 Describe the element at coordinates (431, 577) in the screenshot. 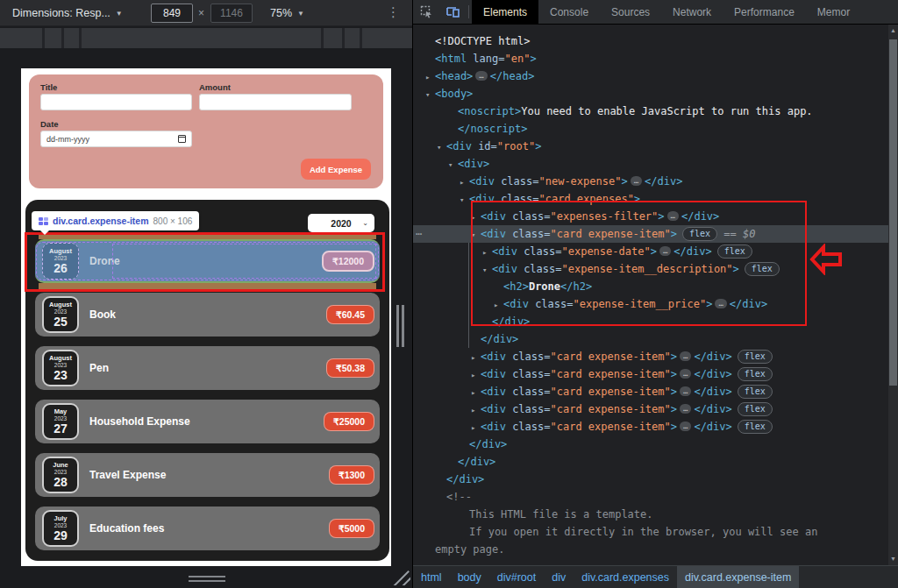

I see `breadcrumb-html: html` at that location.